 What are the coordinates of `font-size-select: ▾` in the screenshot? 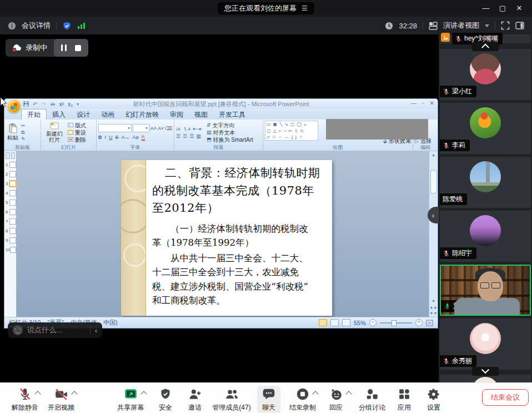 It's located at (141, 128).